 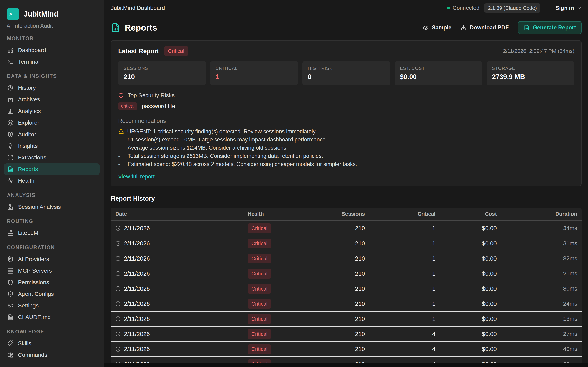 What do you see at coordinates (52, 100) in the screenshot?
I see `sidebar-item-archives: Archives` at bounding box center [52, 100].